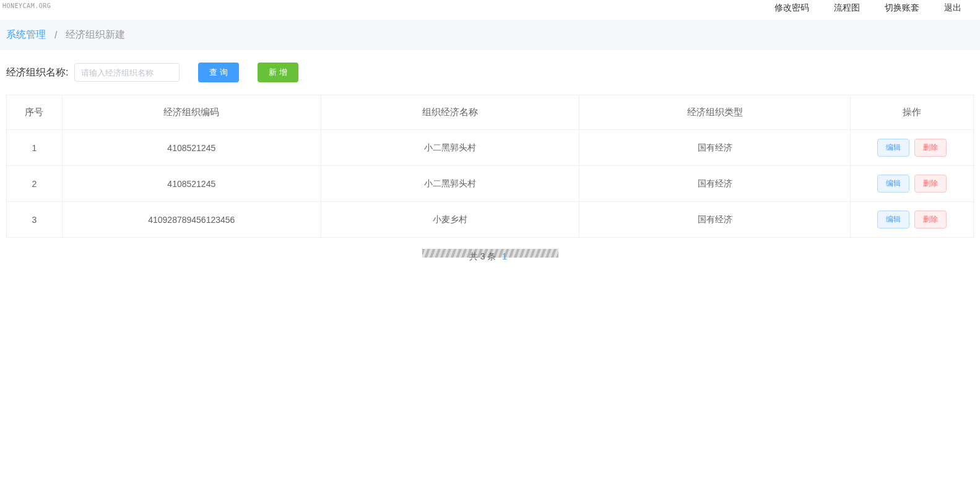  I want to click on th-index: 序号, so click(35, 113).